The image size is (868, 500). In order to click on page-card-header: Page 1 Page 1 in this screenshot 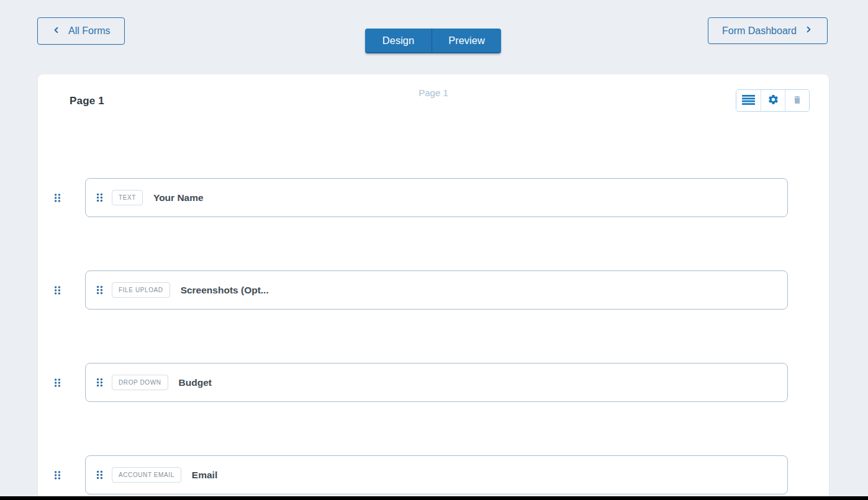, I will do `click(433, 93)`.